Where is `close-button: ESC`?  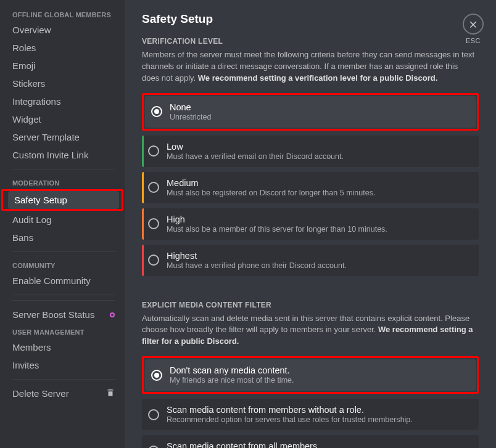
close-button: ESC is located at coordinates (473, 29).